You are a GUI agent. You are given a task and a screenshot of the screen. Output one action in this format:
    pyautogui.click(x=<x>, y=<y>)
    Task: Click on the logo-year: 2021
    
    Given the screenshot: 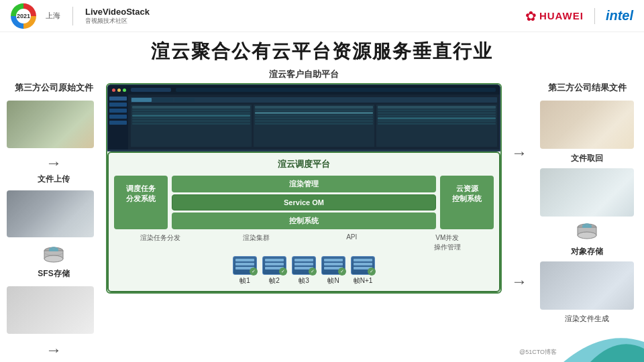 What is the action you would take?
    pyautogui.click(x=23, y=16)
    